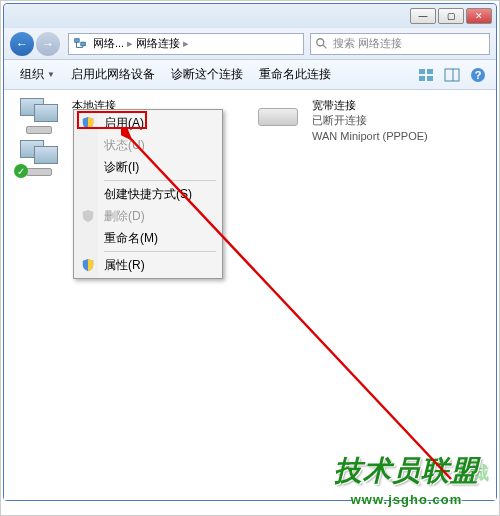  Describe the element at coordinates (368, 44) in the screenshot. I see `search-placeholder: 搜索 网络连接` at that location.